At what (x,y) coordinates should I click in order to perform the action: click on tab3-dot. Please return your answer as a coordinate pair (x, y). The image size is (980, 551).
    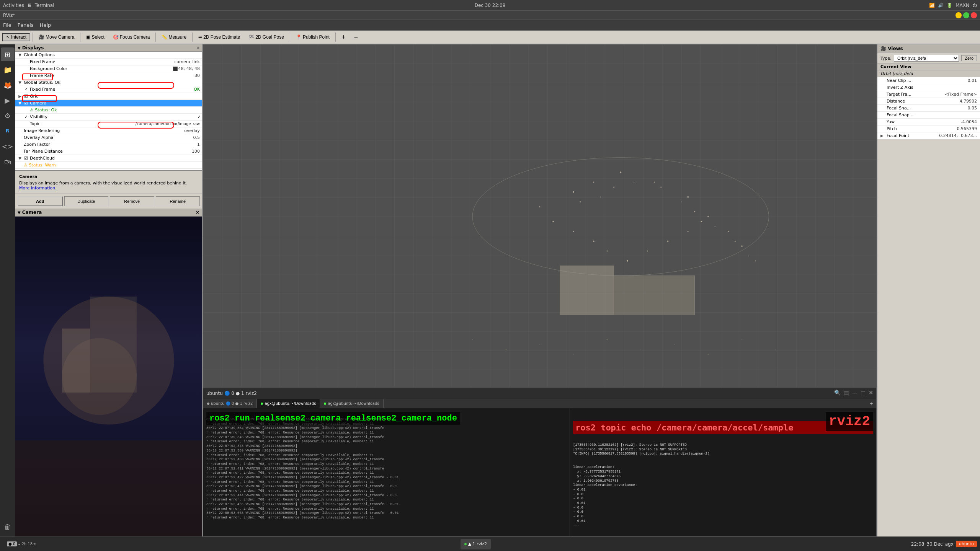
    Looking at the image, I should click on (325, 404).